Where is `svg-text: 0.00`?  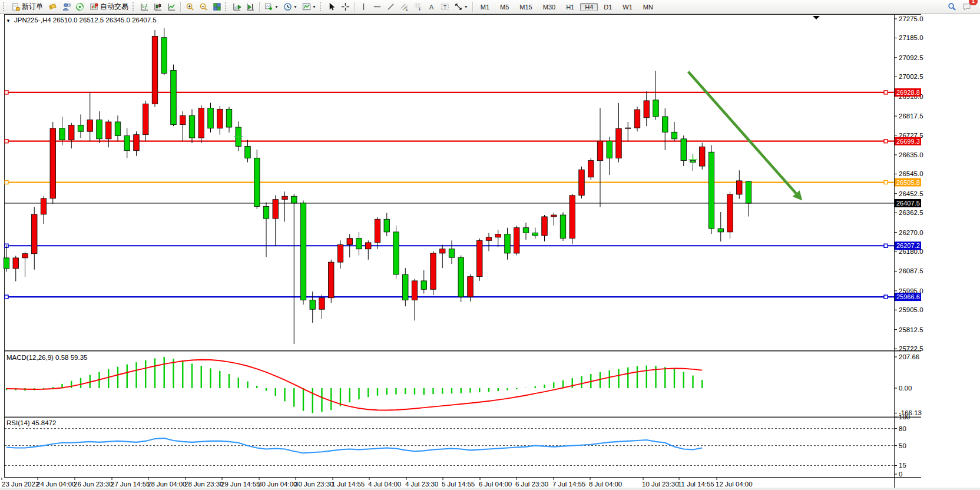
svg-text: 0.00 is located at coordinates (905, 388).